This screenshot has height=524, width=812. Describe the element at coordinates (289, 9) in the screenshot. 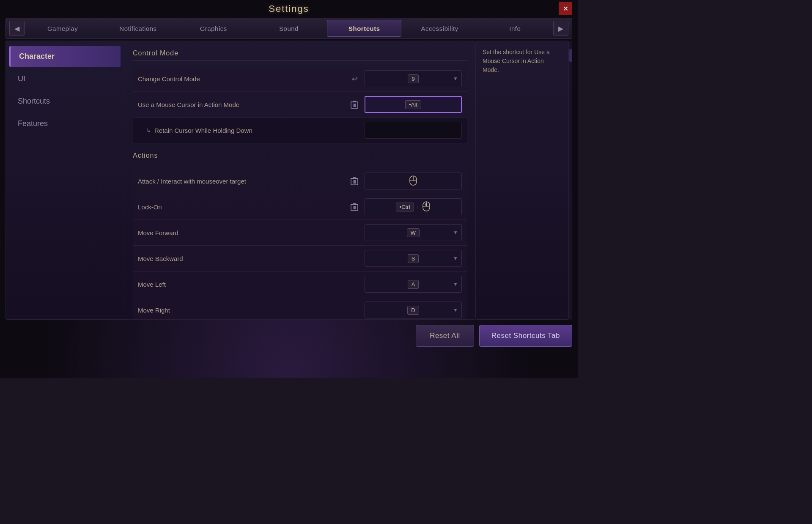

I see `window-title: Settings` at that location.